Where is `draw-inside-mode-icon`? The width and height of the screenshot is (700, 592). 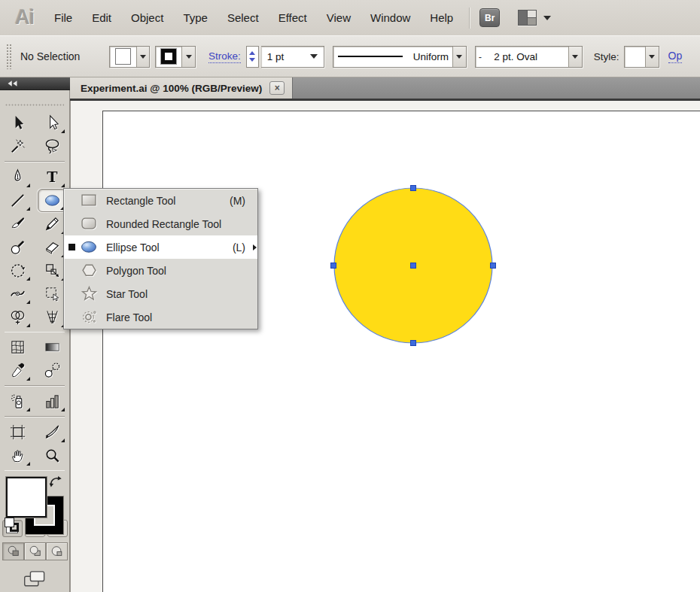 draw-inside-mode-icon is located at coordinates (57, 551).